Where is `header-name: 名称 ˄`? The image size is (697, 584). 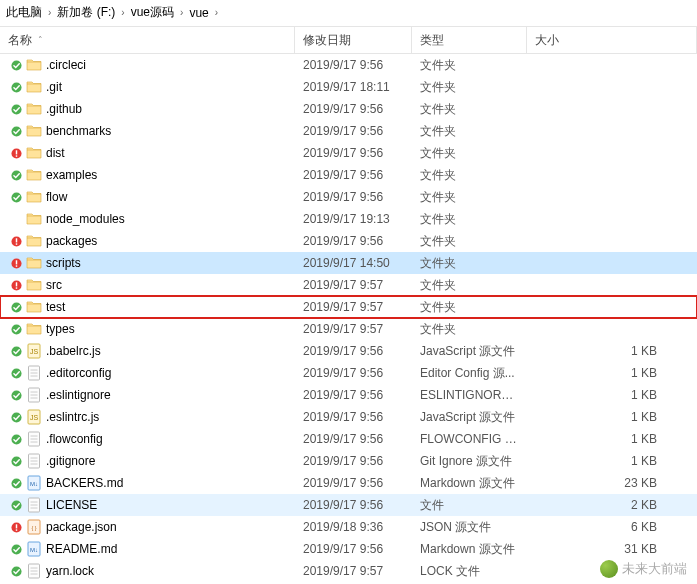 header-name: 名称 ˄ is located at coordinates (148, 40).